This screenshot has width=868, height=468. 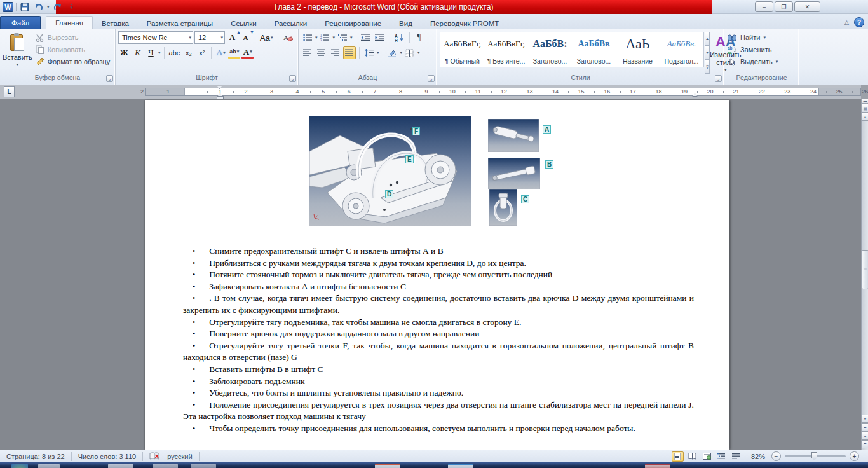 What do you see at coordinates (865, 427) in the screenshot?
I see `previous-page-button: ⏶` at bounding box center [865, 427].